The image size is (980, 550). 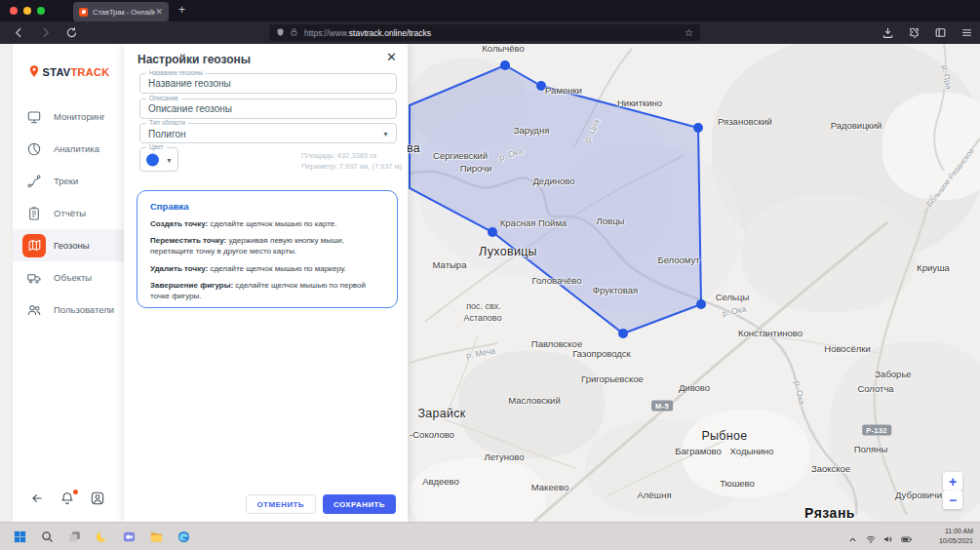 What do you see at coordinates (268, 133) in the screenshot?
I see `area-type-select: Тип области Полигон ▼` at bounding box center [268, 133].